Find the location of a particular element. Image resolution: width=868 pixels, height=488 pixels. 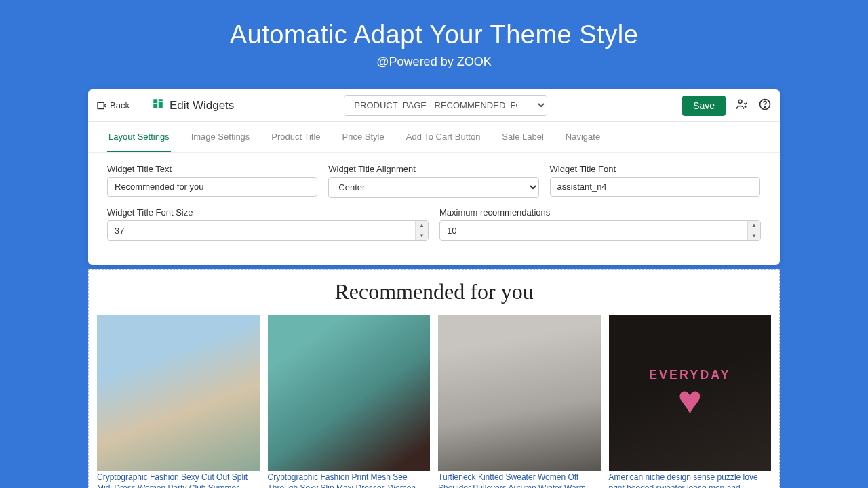

label-widget-title-text: Widget Title Text is located at coordinates (212, 169).